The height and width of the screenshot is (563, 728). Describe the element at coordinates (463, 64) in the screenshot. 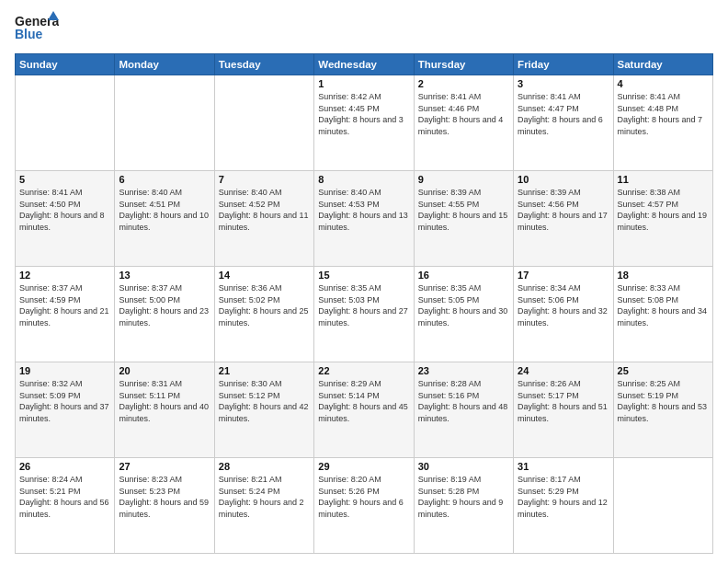

I see `day-header-thursday: Thursday` at that location.